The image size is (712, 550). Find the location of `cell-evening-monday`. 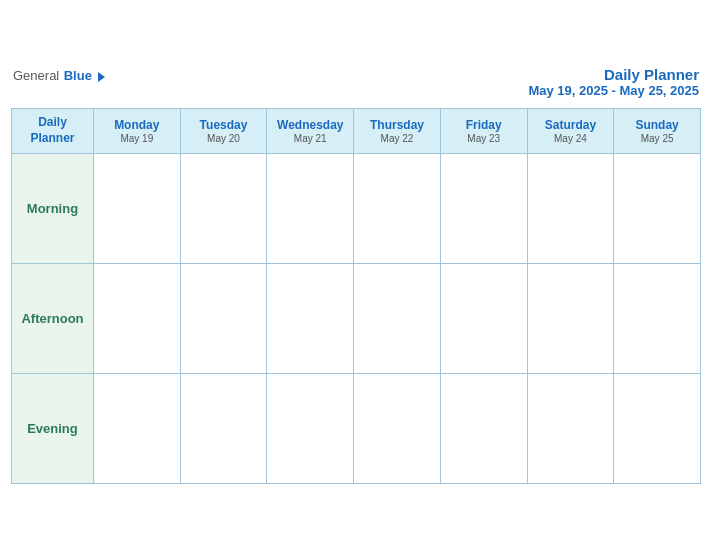

cell-evening-monday is located at coordinates (136, 428).